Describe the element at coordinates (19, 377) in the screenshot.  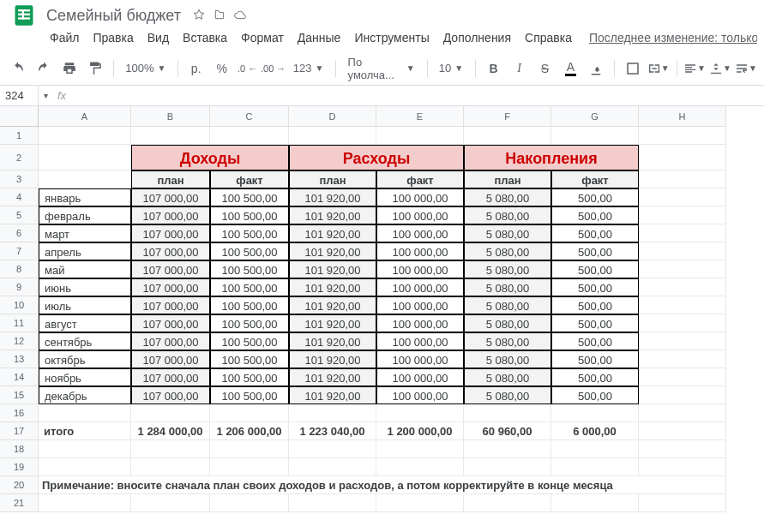
I see `row-header: 14` at that location.